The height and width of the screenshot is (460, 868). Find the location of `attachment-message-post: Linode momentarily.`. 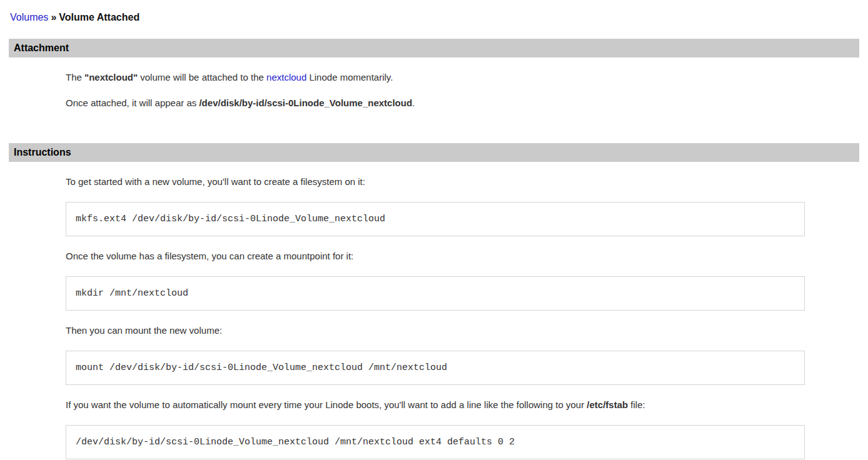

attachment-message-post: Linode momentarily. is located at coordinates (350, 78).